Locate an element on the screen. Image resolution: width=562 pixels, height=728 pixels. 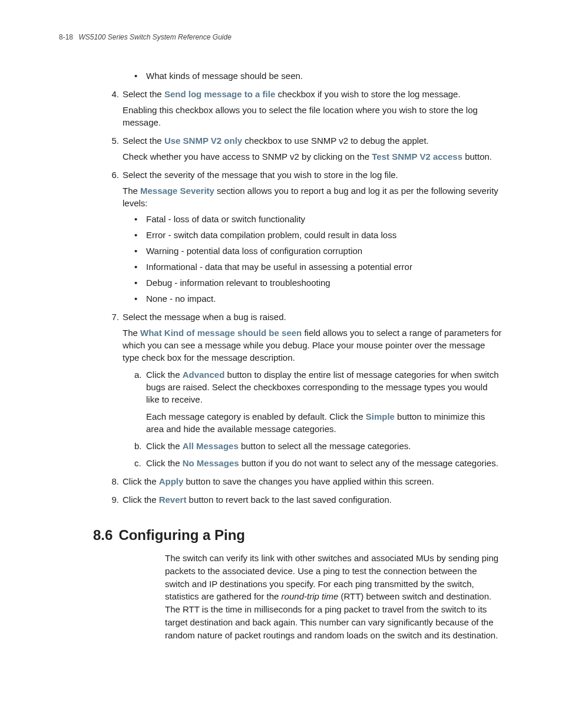
emphasis: Message Severity is located at coordinates (177, 191).